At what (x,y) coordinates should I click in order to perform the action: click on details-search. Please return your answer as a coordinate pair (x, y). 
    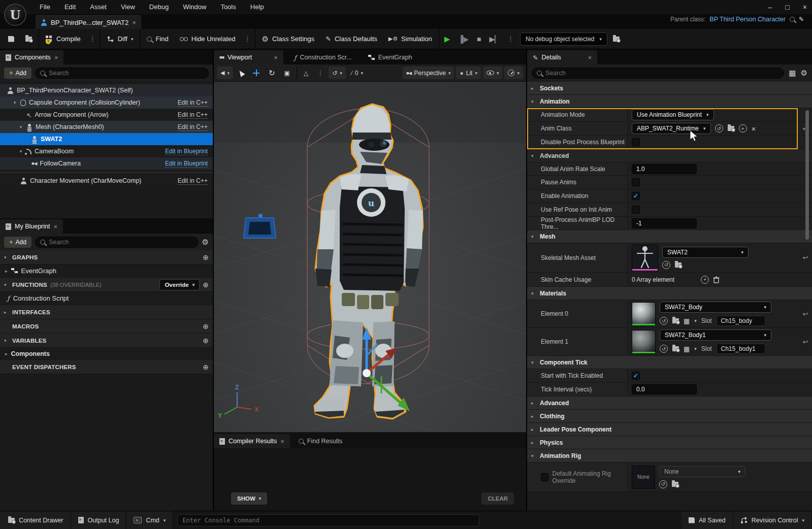
    Looking at the image, I should click on (658, 73).